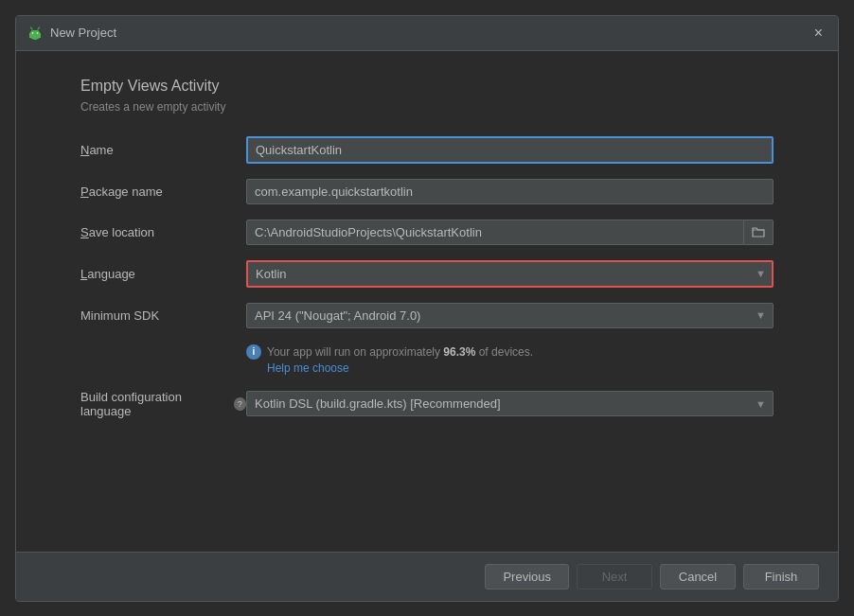  What do you see at coordinates (163, 191) in the screenshot?
I see `package-label: Package name` at bounding box center [163, 191].